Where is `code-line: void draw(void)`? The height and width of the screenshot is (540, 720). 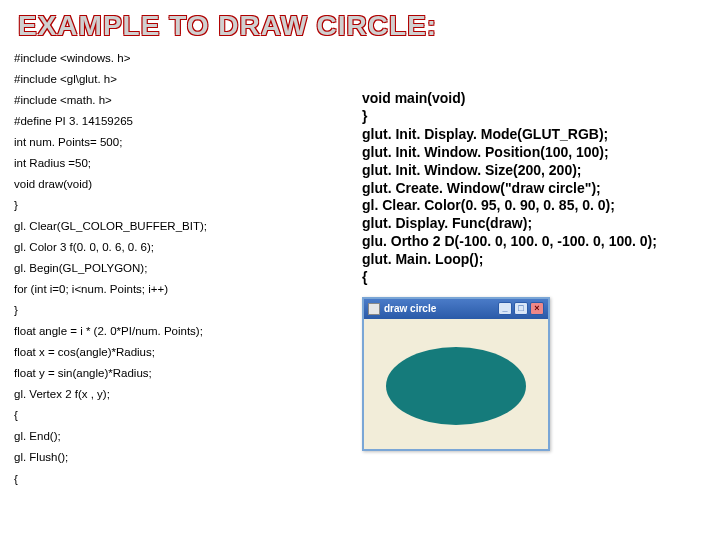 code-line: void draw(void) is located at coordinates (183, 184).